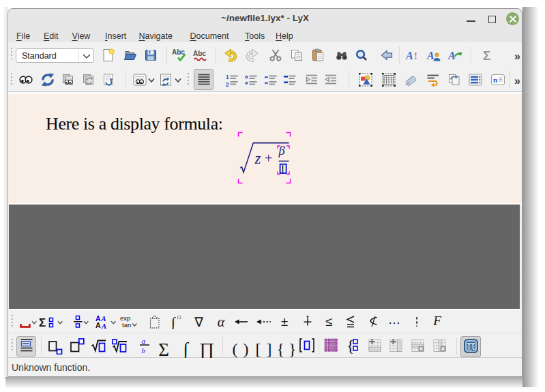 This screenshot has height=392, width=545. I want to click on svg-text: z, so click(258, 158).